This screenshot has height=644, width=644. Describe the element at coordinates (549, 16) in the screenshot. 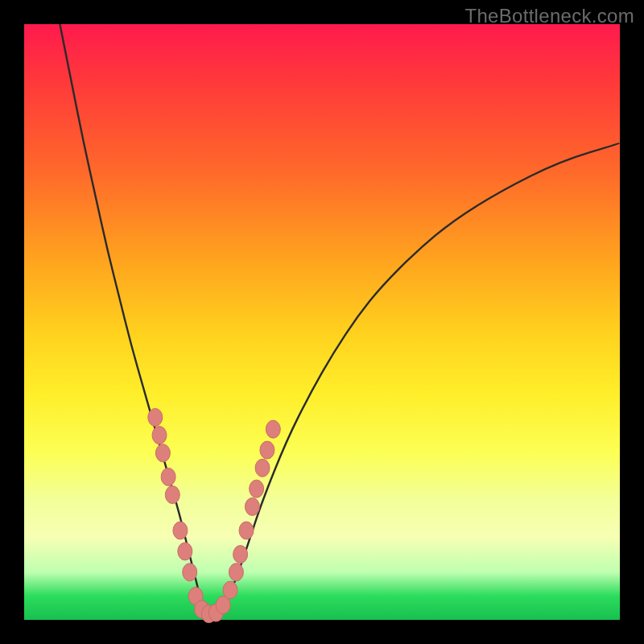

I see `watermark-text: TheBottleneck.com` at that location.